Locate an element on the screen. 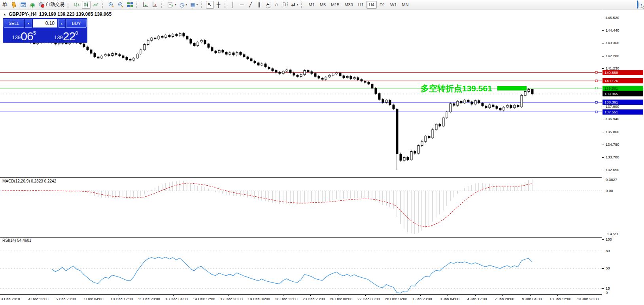 This screenshot has height=305, width=644. highlight-zone is located at coordinates (512, 88).